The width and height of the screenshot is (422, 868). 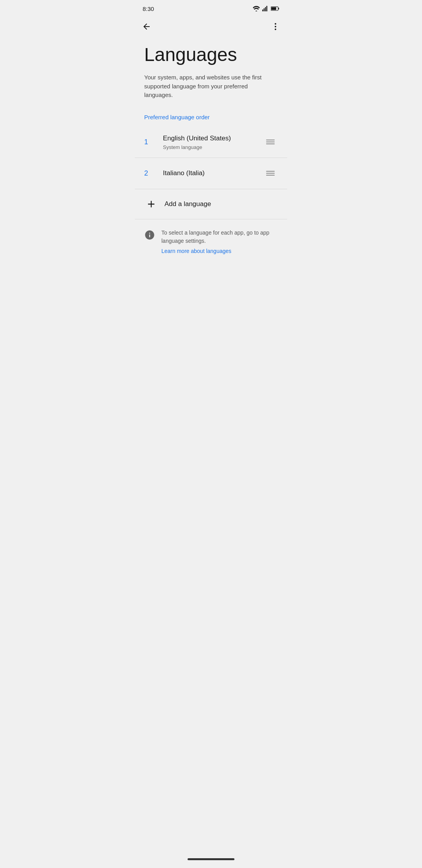 I want to click on info-text: To select a language for each app, go to…, so click(x=215, y=237).